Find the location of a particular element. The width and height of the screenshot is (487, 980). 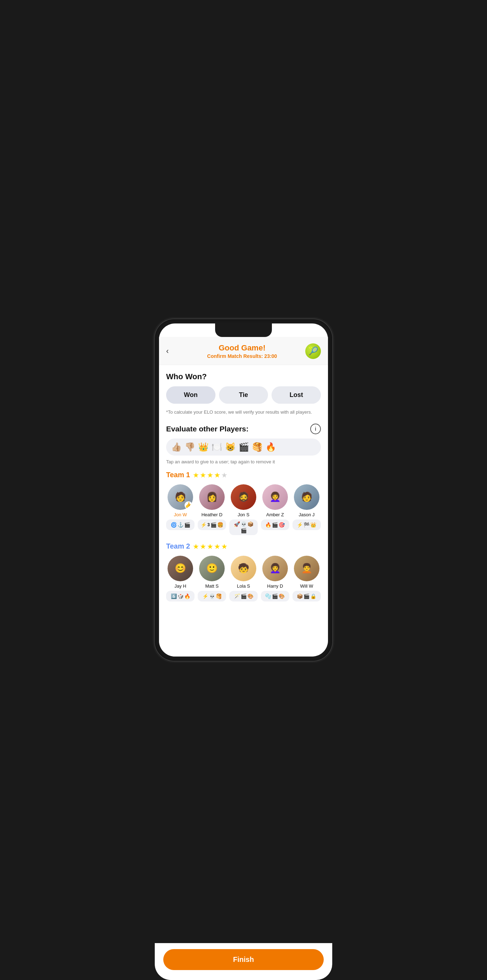

awards-row: 👍🏼 👎🏼 👑 🍽️ 😸 🎬 🥞 🔥 is located at coordinates (243, 447).